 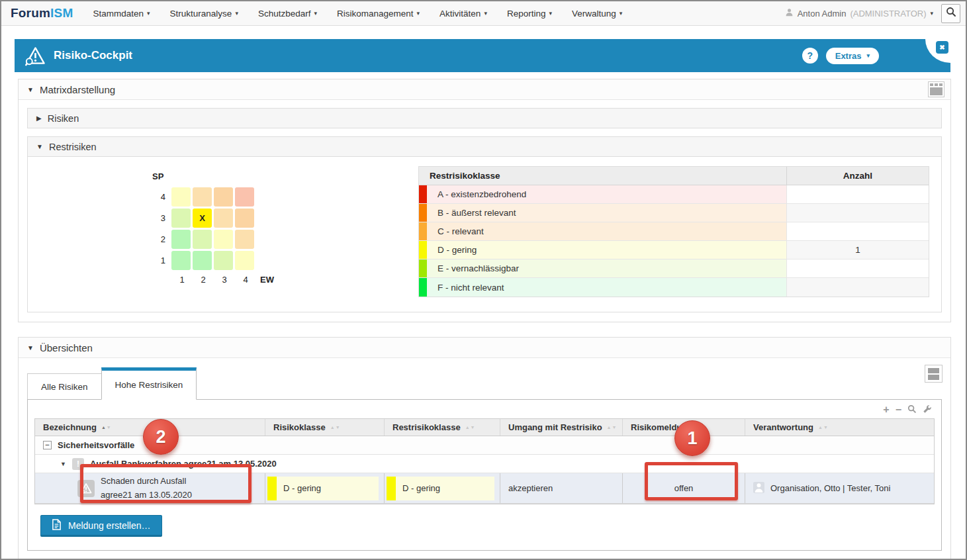 What do you see at coordinates (110, 526) in the screenshot?
I see `create-report-label: Meldung erstellen…` at bounding box center [110, 526].